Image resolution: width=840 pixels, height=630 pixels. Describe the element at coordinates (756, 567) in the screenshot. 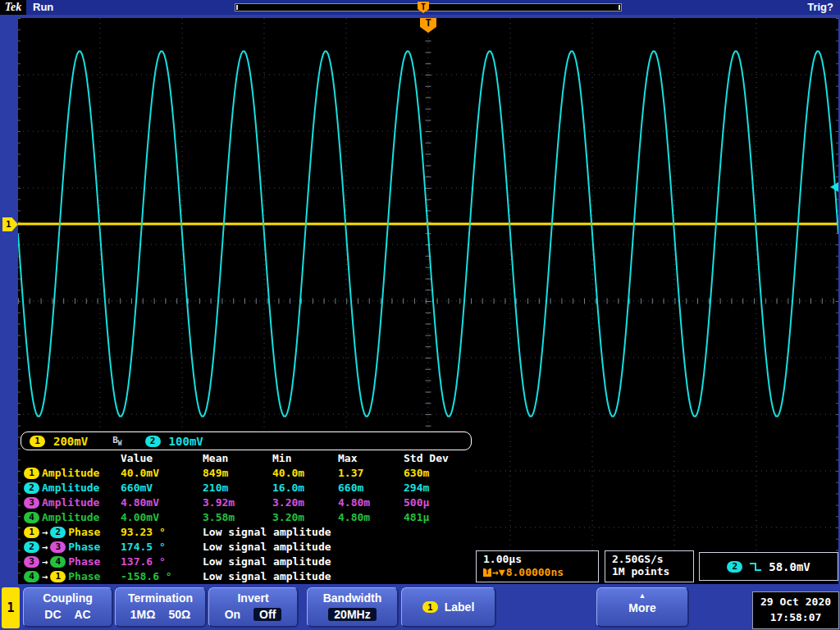

I see `falling-edge-icon` at that location.